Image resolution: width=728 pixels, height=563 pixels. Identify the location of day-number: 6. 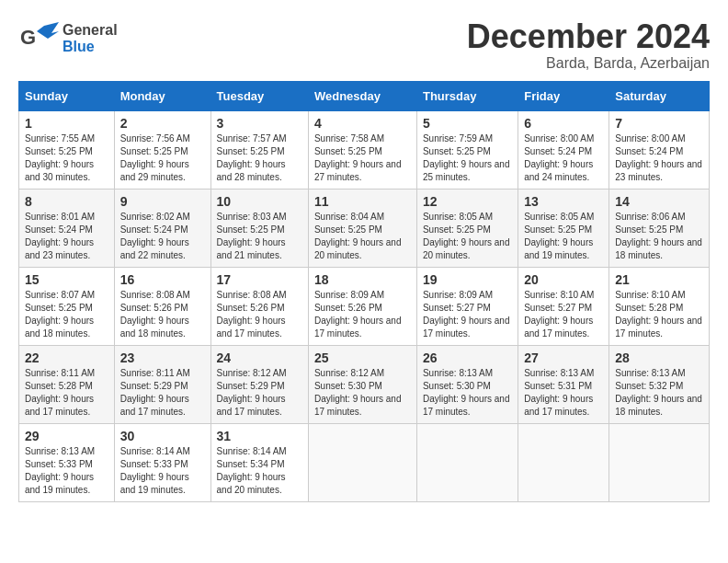
(563, 123).